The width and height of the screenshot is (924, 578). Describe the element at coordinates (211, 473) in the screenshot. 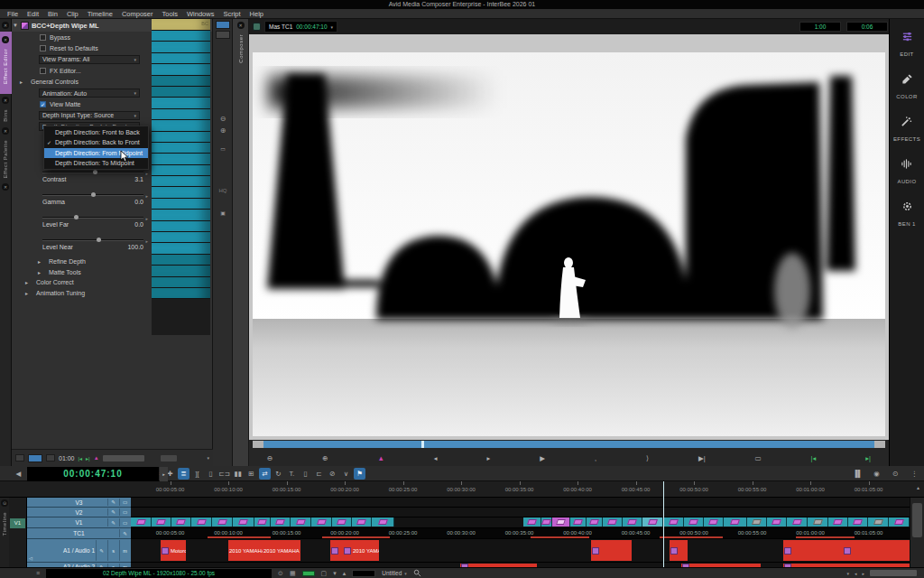

I see `quick-transition-icon: ▯` at that location.